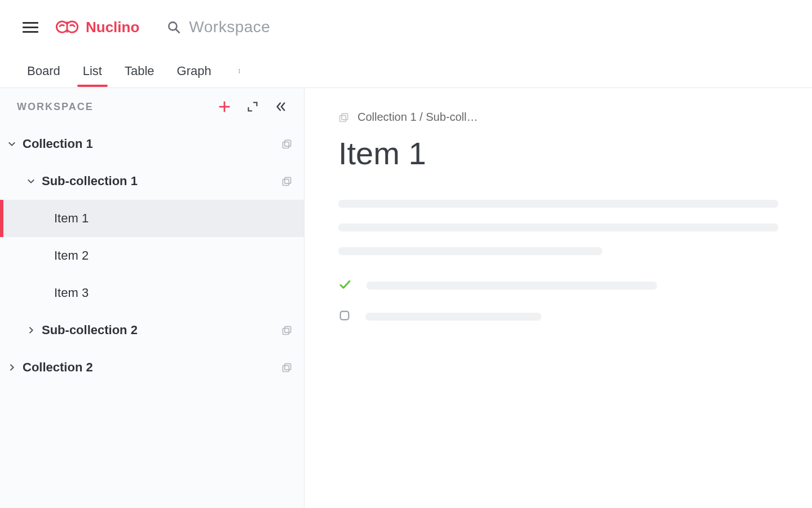  Describe the element at coordinates (58, 367) in the screenshot. I see `tree-label: Collection 2` at that location.